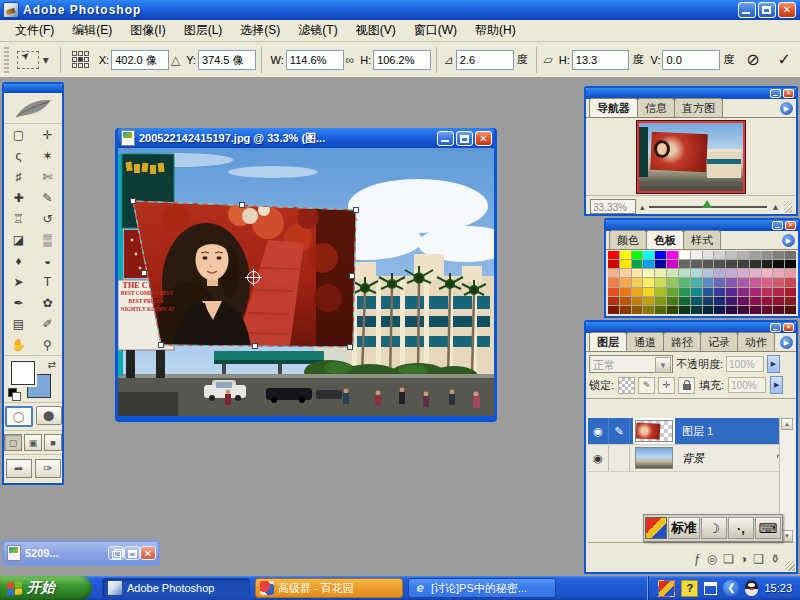  What do you see at coordinates (329, 588) in the screenshot?
I see `task-button-qq: 高级群 - 百花园` at bounding box center [329, 588].